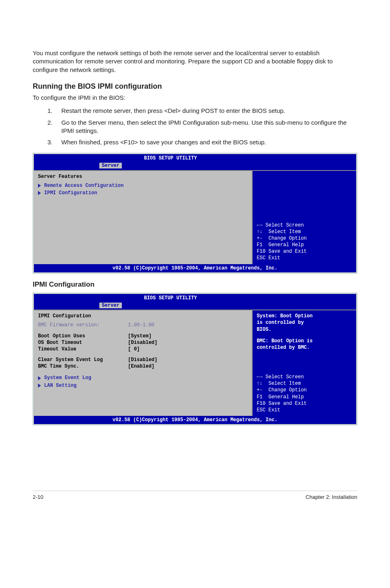  I want to click on menu-item-ipmi-config: IPMI Configuration, so click(143, 193).